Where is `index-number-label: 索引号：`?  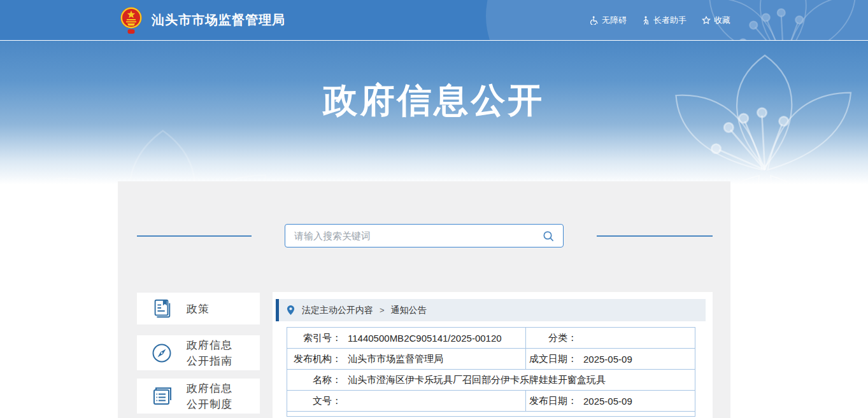
index-number-label: 索引号： is located at coordinates (315, 338).